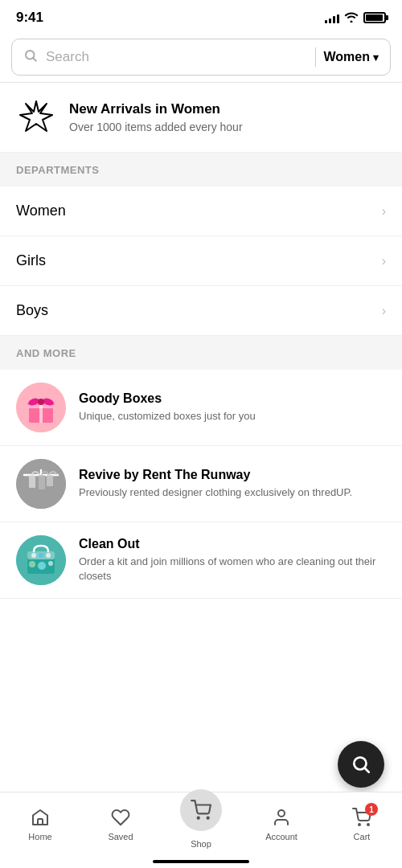 This screenshot has width=402, height=868. What do you see at coordinates (167, 407) in the screenshot?
I see `goody-boxes-text: Goody Boxes Unique, customized boxes jus…` at bounding box center [167, 407].